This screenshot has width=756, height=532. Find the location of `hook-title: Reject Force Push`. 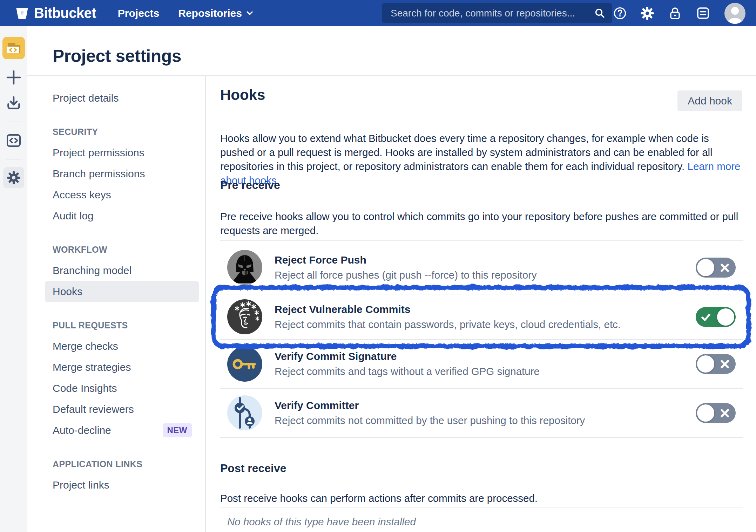

hook-title: Reject Force Push is located at coordinates (406, 260).